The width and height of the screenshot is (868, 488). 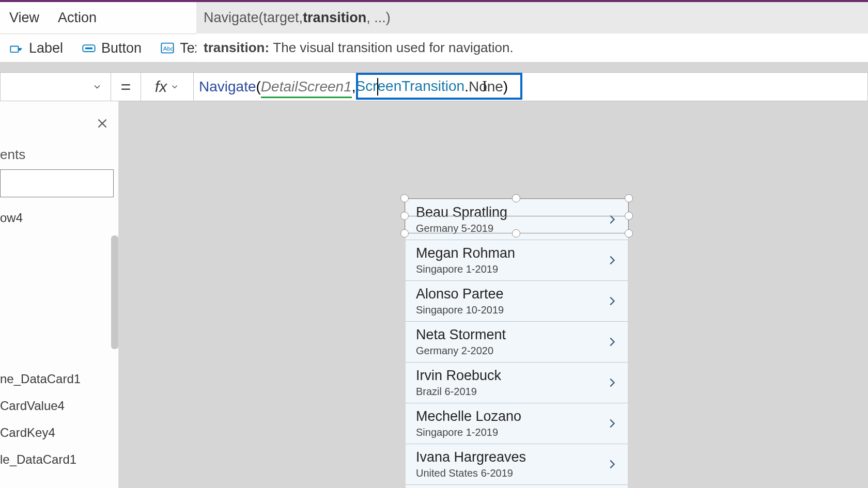 What do you see at coordinates (89, 48) in the screenshot?
I see `button-icon` at bounding box center [89, 48].